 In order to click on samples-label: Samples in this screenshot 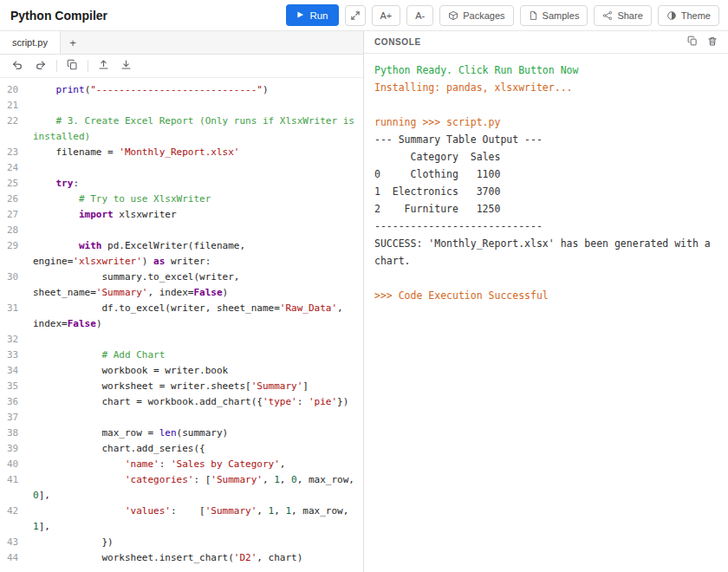, I will do `click(562, 16)`.